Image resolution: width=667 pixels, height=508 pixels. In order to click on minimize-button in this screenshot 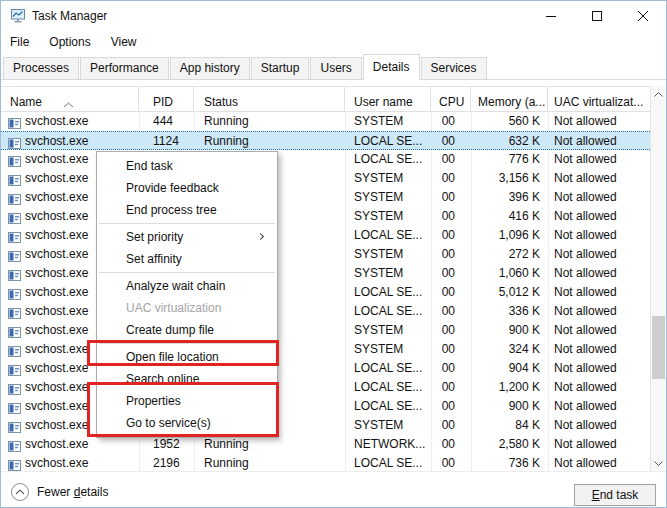, I will do `click(551, 16)`.